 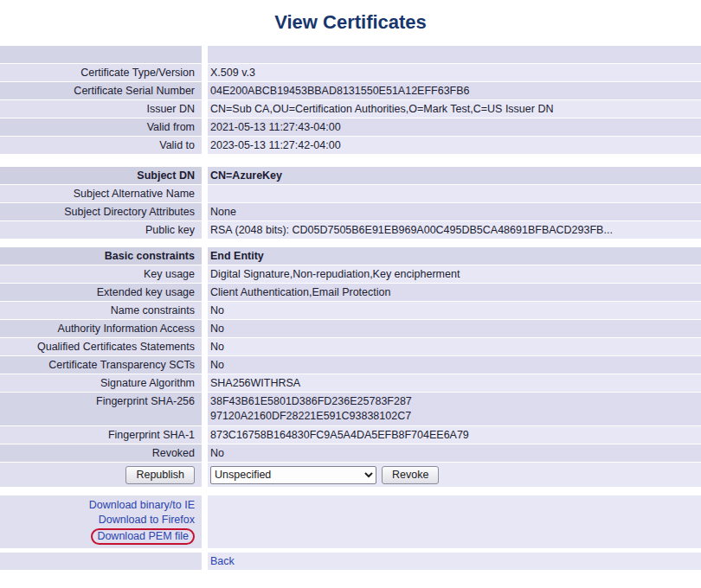 What do you see at coordinates (350, 230) in the screenshot?
I see `row-public-key: Public key RSA (2048 bits): CD05D7505B6E…` at bounding box center [350, 230].